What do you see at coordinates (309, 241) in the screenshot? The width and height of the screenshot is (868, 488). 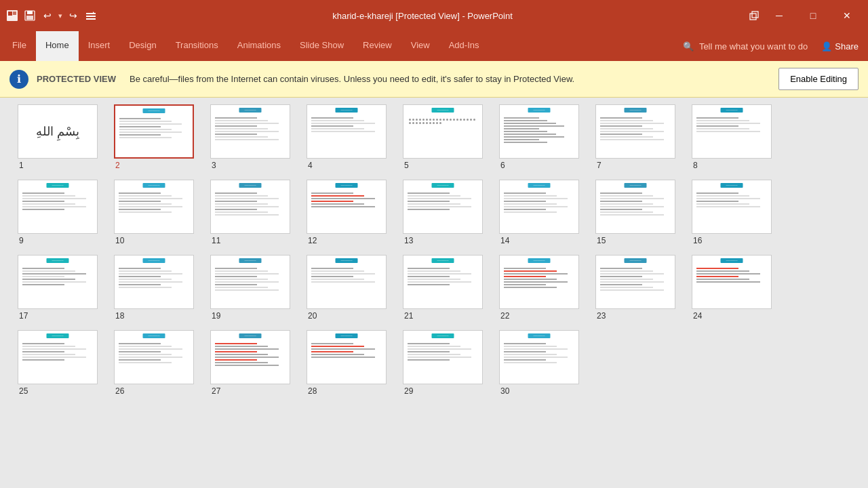 I see `slide-number-12: 12` at bounding box center [309, 241].